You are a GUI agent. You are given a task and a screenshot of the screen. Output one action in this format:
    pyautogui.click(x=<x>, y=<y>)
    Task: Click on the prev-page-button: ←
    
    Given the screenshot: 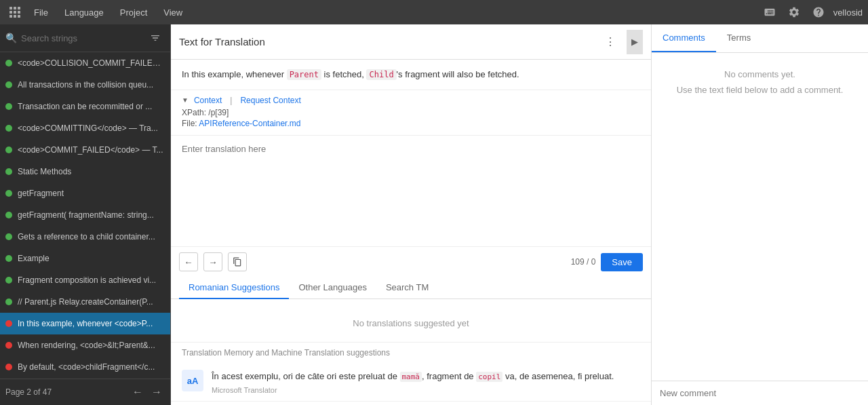 What is the action you would take?
    pyautogui.click(x=138, y=392)
    